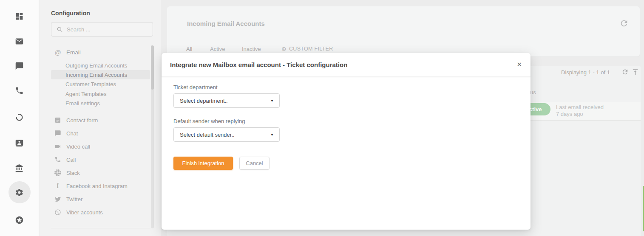 This screenshot has width=644, height=236. Describe the element at coordinates (625, 72) in the screenshot. I see `refresh-list-icon` at that location.